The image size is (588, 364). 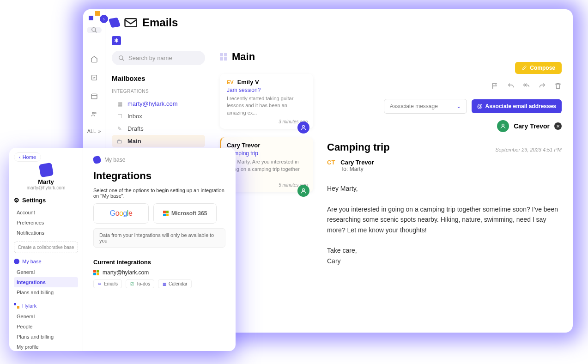 I want to click on pencil-icon: ✎, so click(x=120, y=129).